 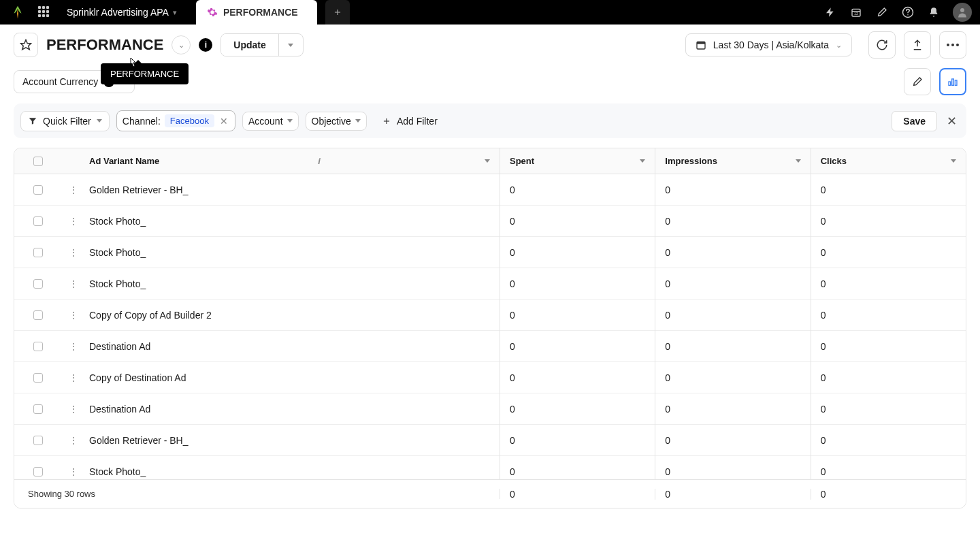 What do you see at coordinates (331, 121) in the screenshot?
I see `objective-filter-label: Objective` at bounding box center [331, 121].